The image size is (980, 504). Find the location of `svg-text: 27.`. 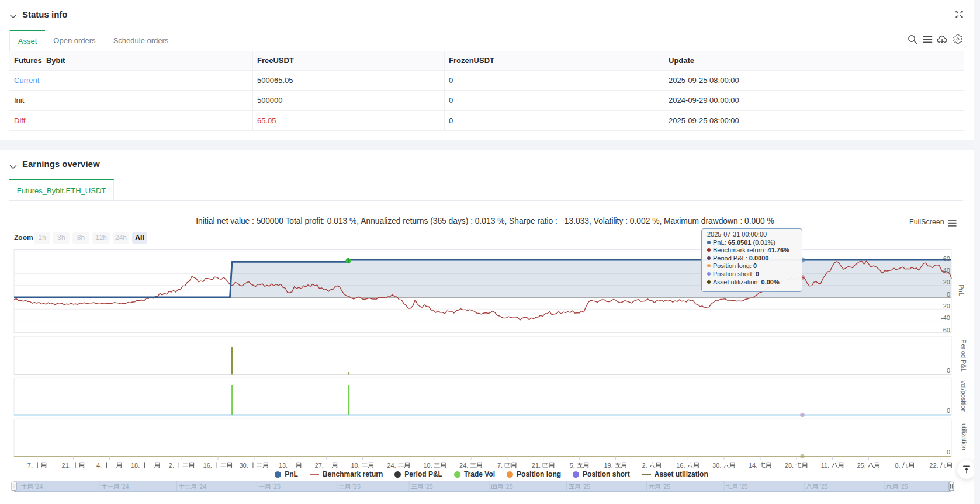

svg-text: 27. is located at coordinates (319, 465).